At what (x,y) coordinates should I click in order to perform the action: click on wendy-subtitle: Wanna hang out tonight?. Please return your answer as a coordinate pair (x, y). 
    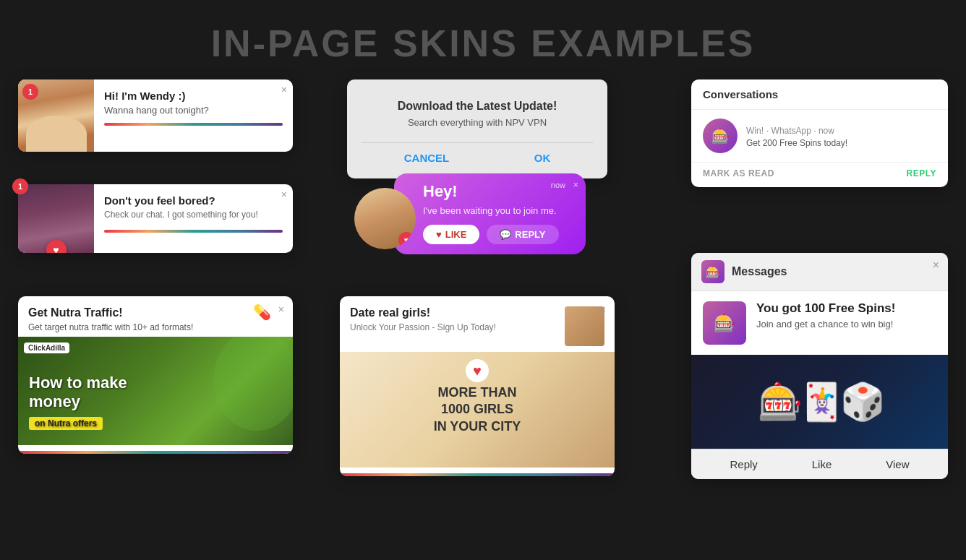
    Looking at the image, I should click on (194, 110).